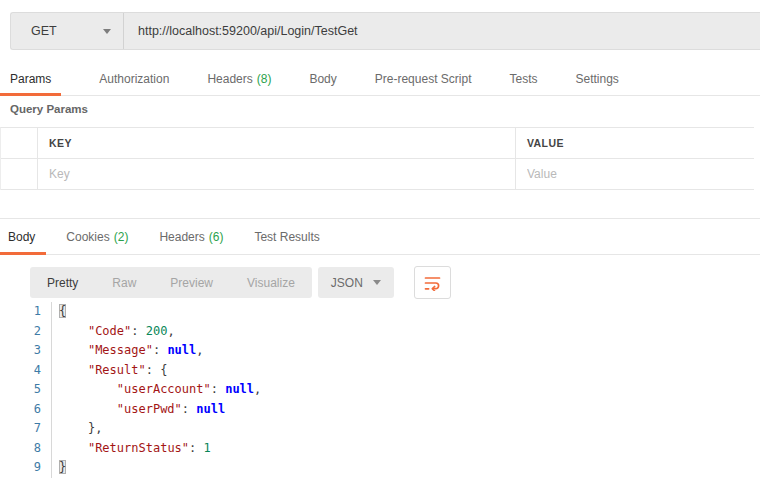  Describe the element at coordinates (523, 78) in the screenshot. I see `request-tab-tests: Tests` at that location.